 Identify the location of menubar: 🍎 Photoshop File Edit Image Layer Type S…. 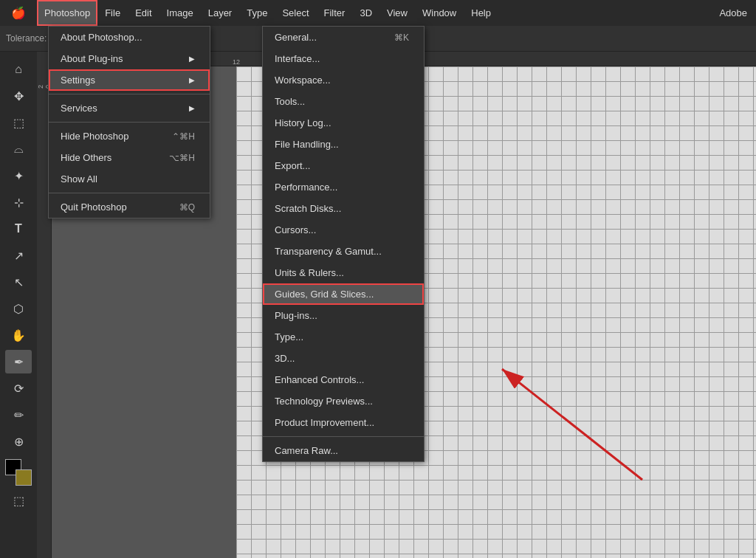
(378, 13).